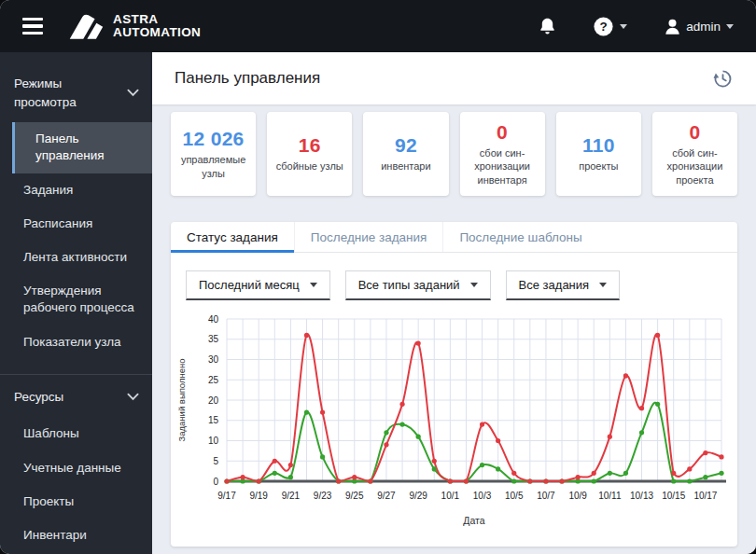 The width and height of the screenshot is (756, 554). I want to click on stat-label: управляемые узлы, so click(213, 166).